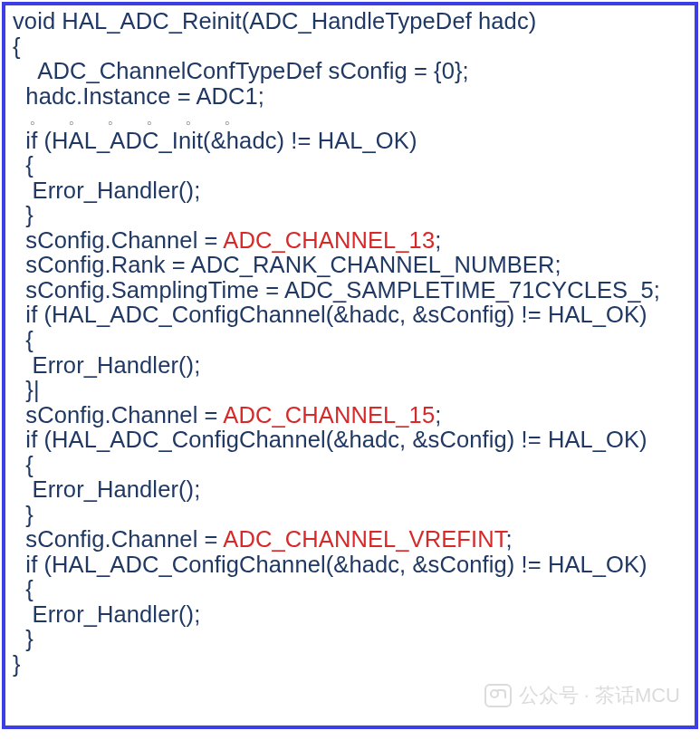 The width and height of the screenshot is (700, 740). Describe the element at coordinates (350, 22) in the screenshot. I see `code-line: void HAL_ADC_Reinit(ADC_HandleTypeDef ha…` at that location.